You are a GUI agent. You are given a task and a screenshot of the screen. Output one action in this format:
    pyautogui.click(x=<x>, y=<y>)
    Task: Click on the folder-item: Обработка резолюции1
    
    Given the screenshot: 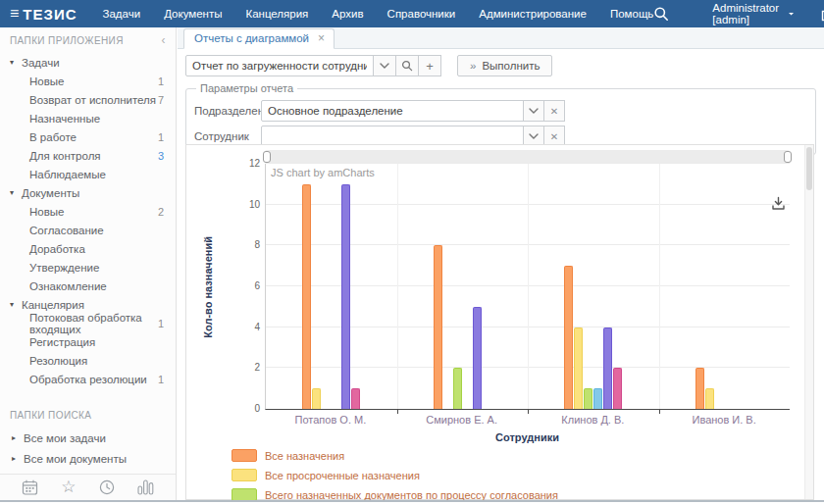 What is the action you would take?
    pyautogui.click(x=88, y=378)
    